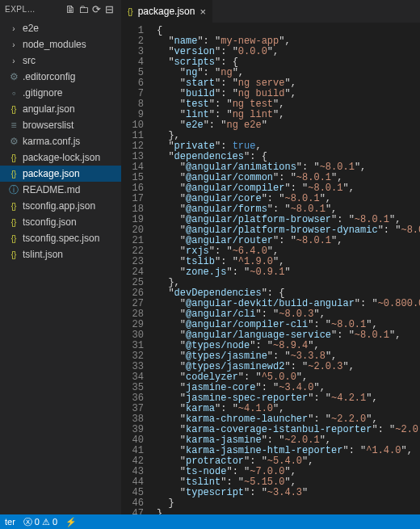  I want to click on json-key: codelyzer, so click(212, 377).